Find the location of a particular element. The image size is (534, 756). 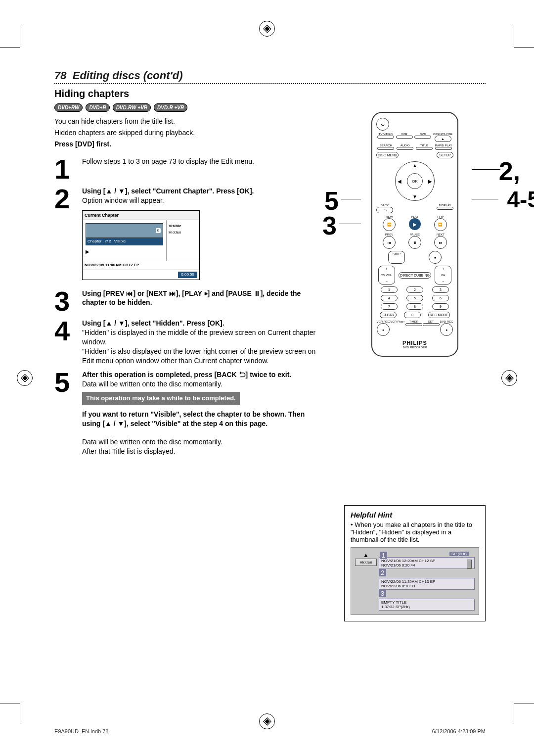

vcr-plus-label: VCR Plus+ is located at coordinates (398, 322).